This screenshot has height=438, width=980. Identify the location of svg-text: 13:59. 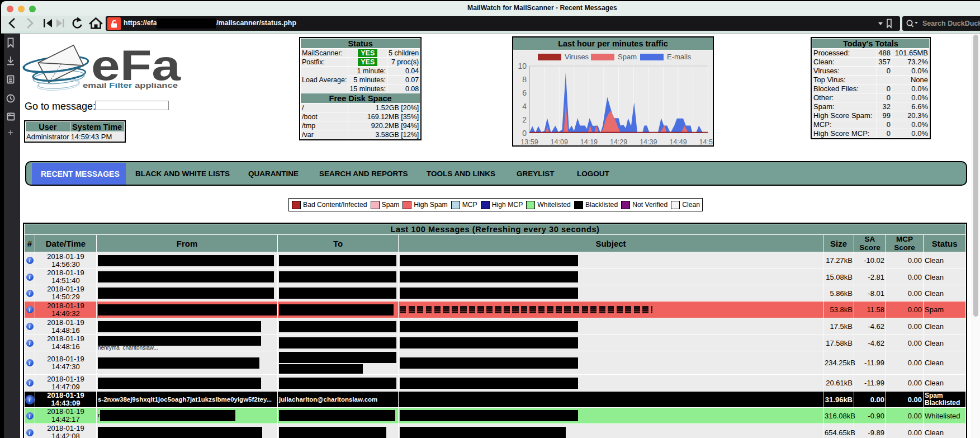
(529, 142).